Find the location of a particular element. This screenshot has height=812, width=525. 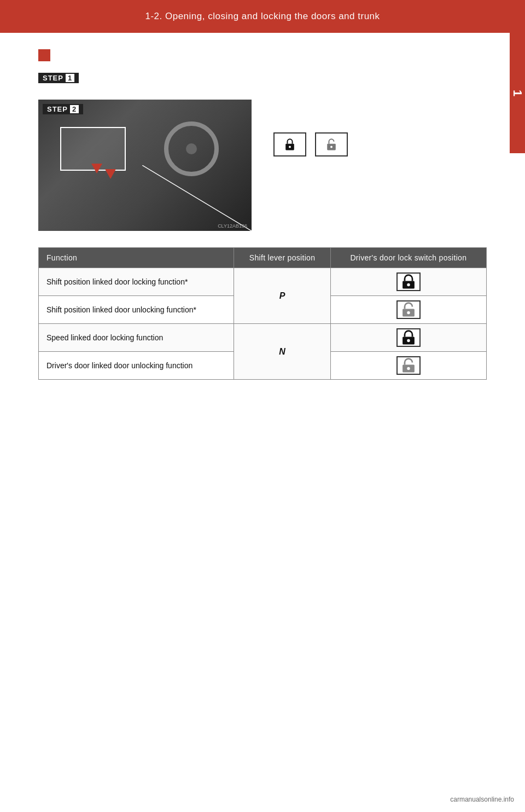

table-cell-function: Driver's door linked door unlocking func… is located at coordinates (137, 366).